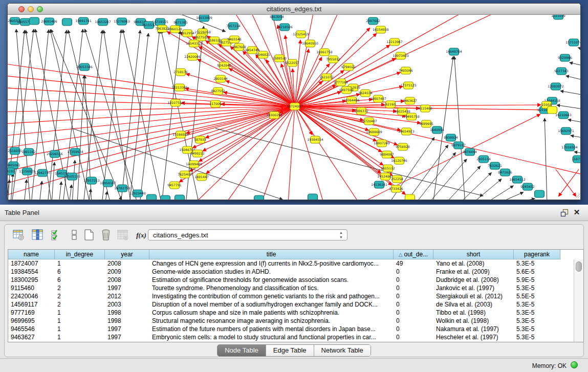 The height and width of the screenshot is (372, 588). I want to click on graph-node: 17957253, so click(92, 181).